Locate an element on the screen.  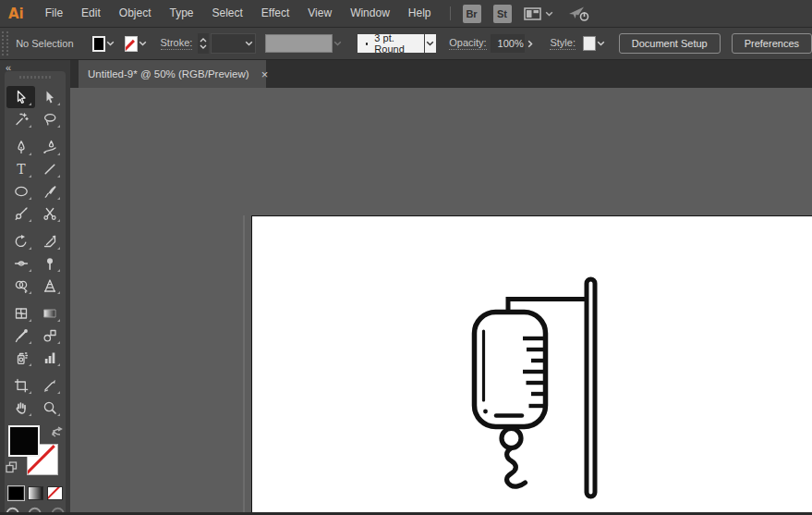
stroke-weight-dropdown is located at coordinates (233, 43).